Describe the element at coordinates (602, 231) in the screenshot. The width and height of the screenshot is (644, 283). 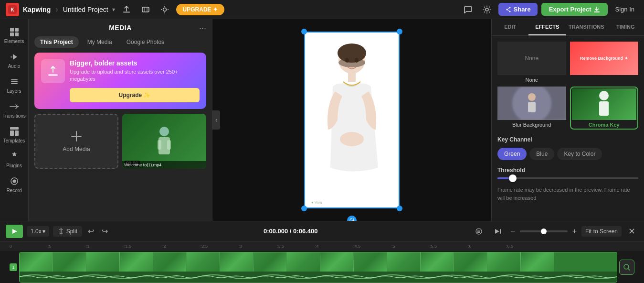
I see `fit-screen-button: Fit to Screen` at that location.